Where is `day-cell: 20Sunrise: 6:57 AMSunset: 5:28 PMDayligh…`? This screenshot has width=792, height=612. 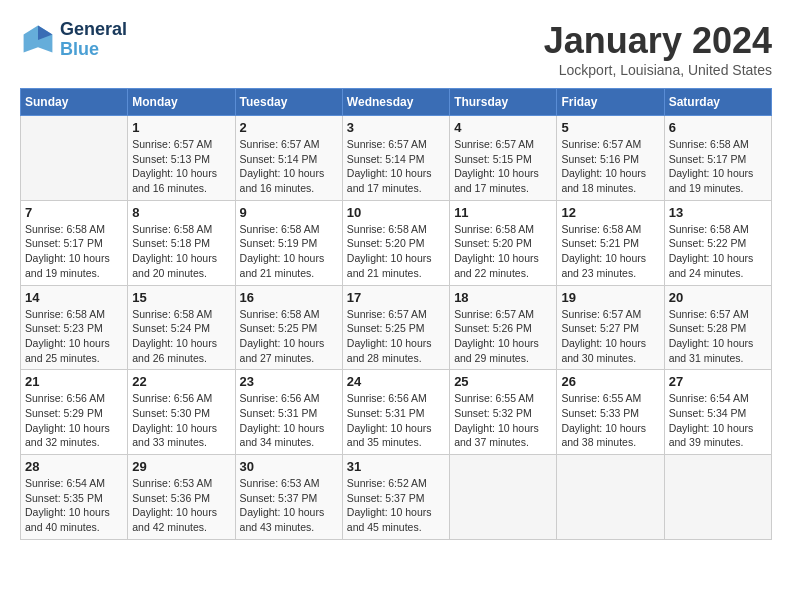 day-cell: 20Sunrise: 6:57 AMSunset: 5:28 PMDayligh… is located at coordinates (718, 328).